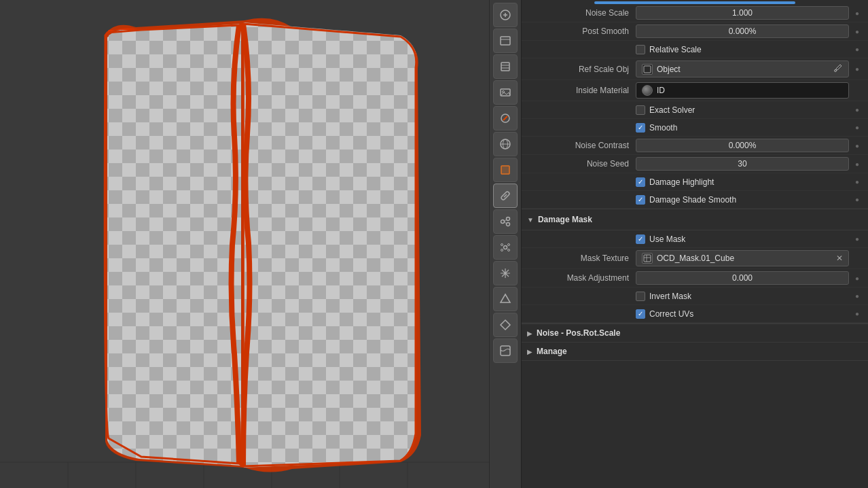 The height and width of the screenshot is (488, 868). Describe the element at coordinates (647, 90) in the screenshot. I see `material-sphere-icon` at that location.